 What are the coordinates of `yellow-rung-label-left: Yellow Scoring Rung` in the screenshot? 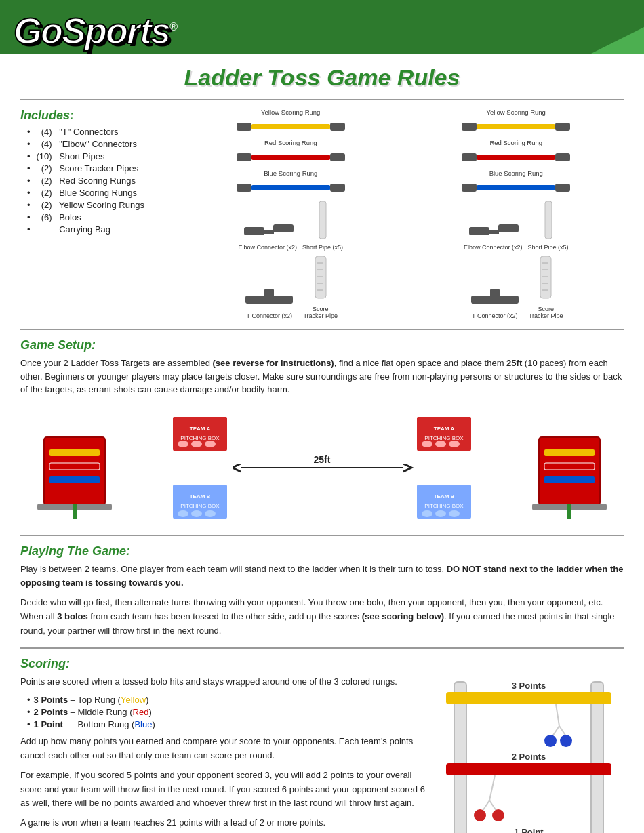 It's located at (290, 113).